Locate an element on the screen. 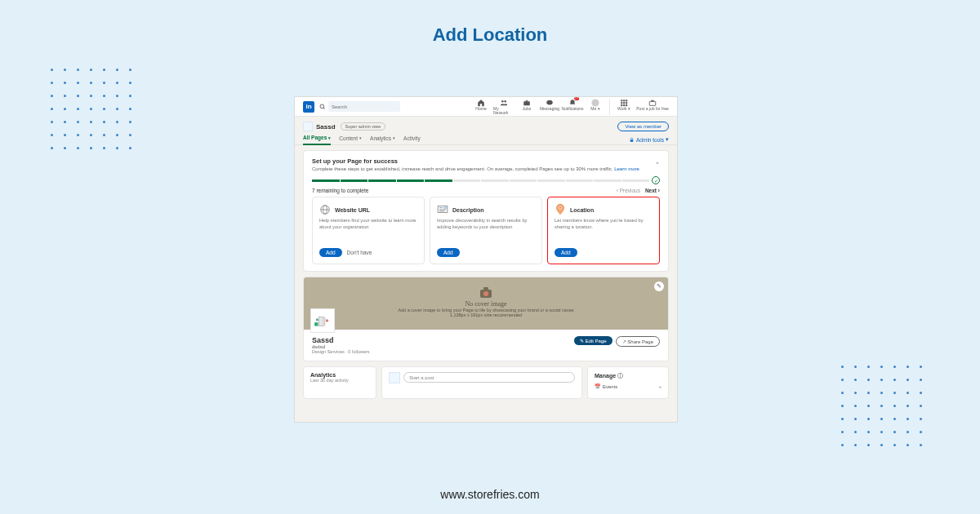  linkedin-logo: in is located at coordinates (309, 107).